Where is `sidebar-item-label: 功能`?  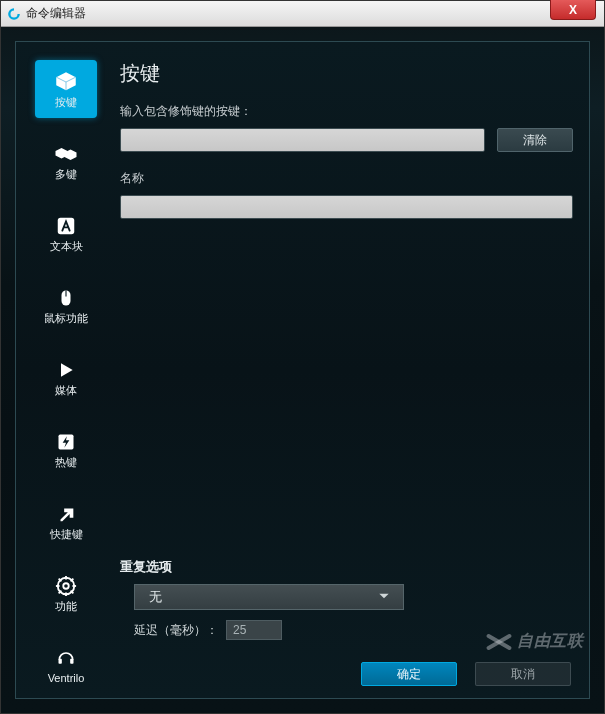
sidebar-item-label: 功能 is located at coordinates (66, 606).